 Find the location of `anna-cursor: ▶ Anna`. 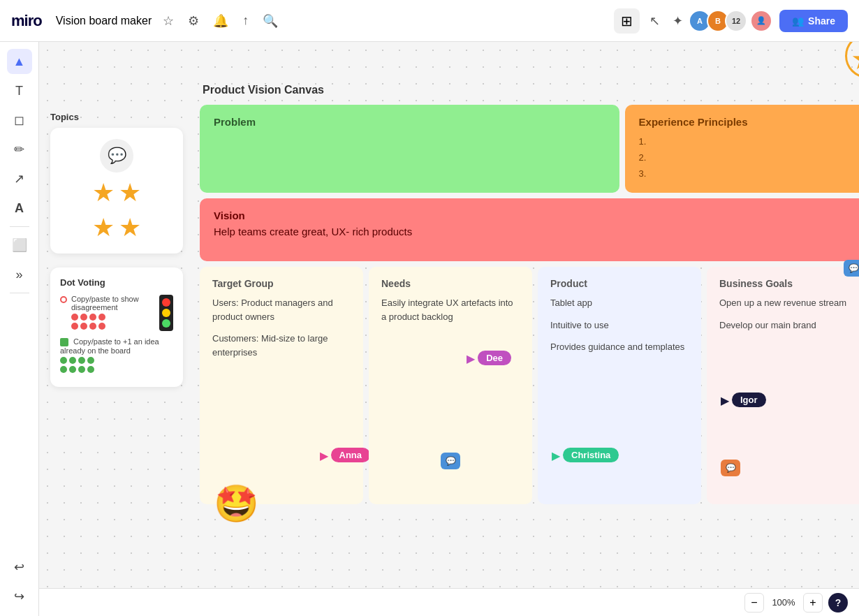

anna-cursor: ▶ Anna is located at coordinates (345, 455).